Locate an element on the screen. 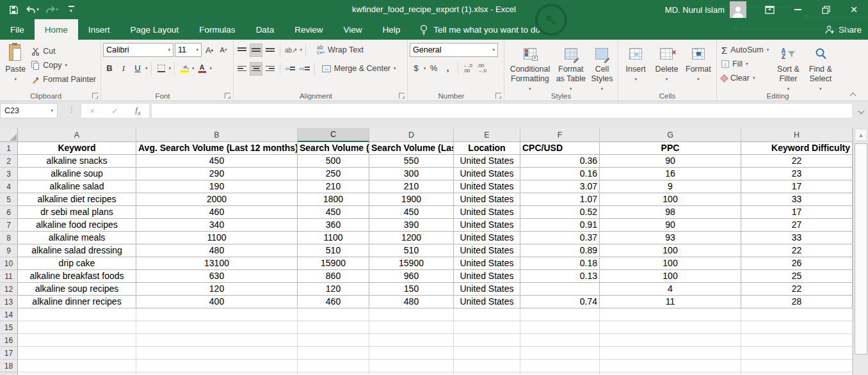  tab-formulas: Formulas is located at coordinates (217, 29).